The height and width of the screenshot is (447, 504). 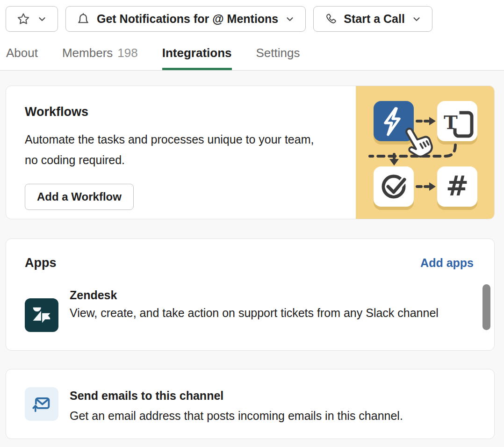 I want to click on tab-integrations-label: Integrations, so click(x=197, y=53).